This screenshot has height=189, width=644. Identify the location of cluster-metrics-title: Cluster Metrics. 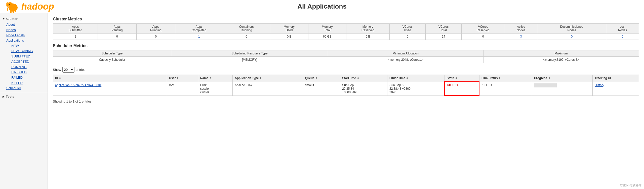
(346, 19).